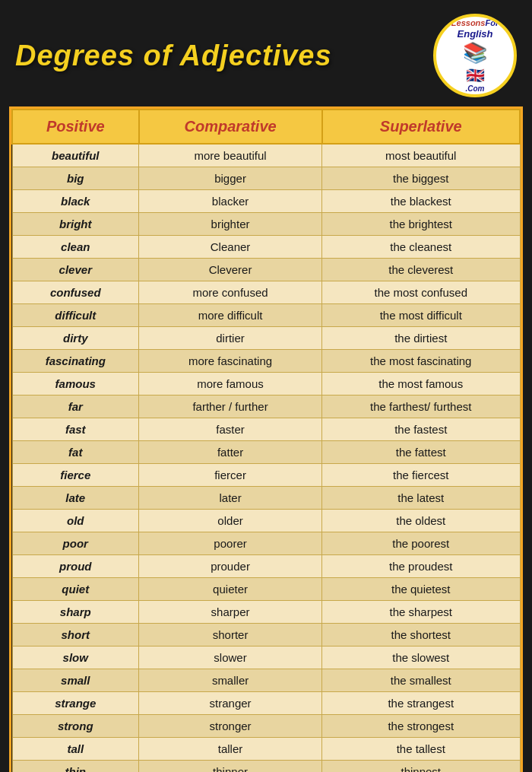 This screenshot has width=532, height=772. Describe the element at coordinates (76, 270) in the screenshot. I see `positive-cell: clever` at that location.